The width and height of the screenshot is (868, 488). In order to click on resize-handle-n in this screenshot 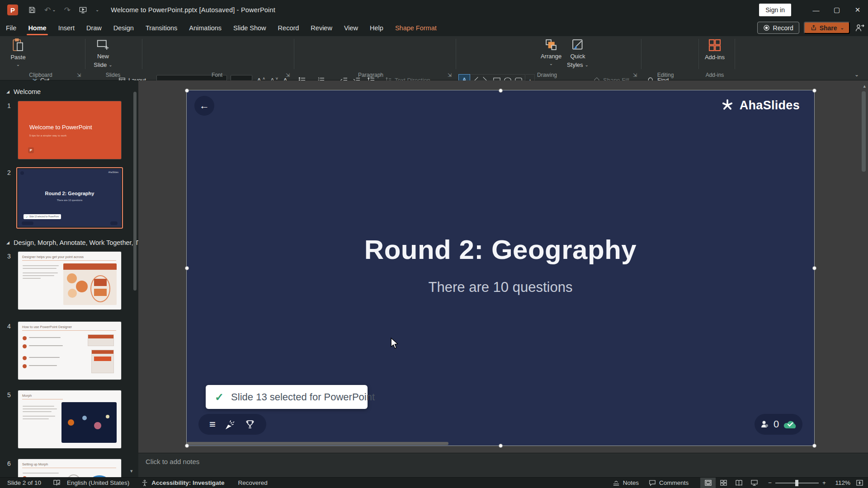, I will do `click(501, 90)`.